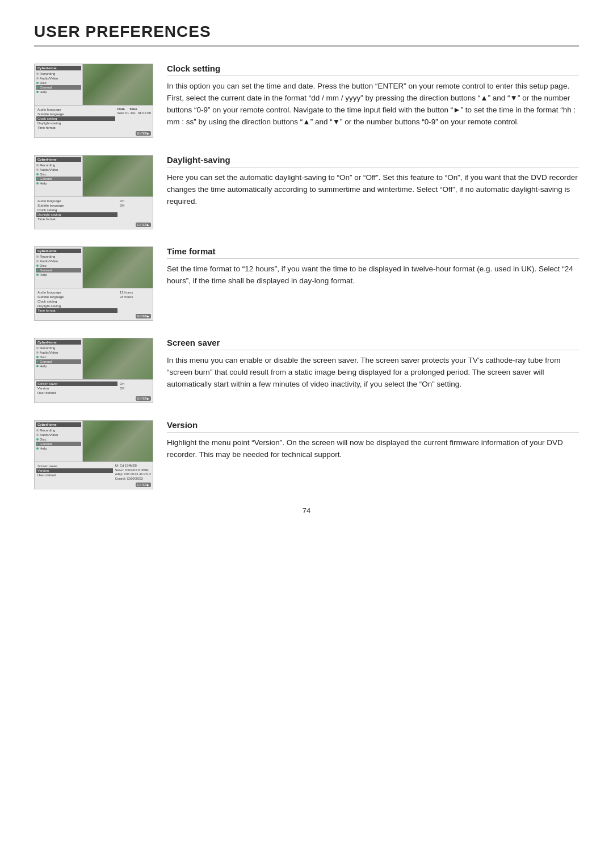  Describe the element at coordinates (133, 471) in the screenshot. I see `version-info-row: Servo: DX041D D 069M` at that location.